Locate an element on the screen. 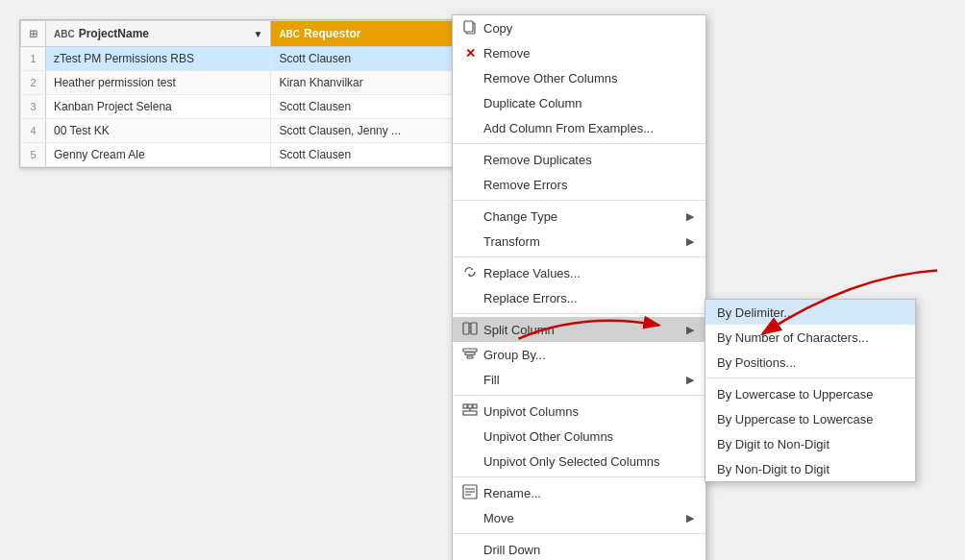 This screenshot has width=965, height=560. cell-4-requestor: Scott Clausen, Jenny ... is located at coordinates (371, 131).